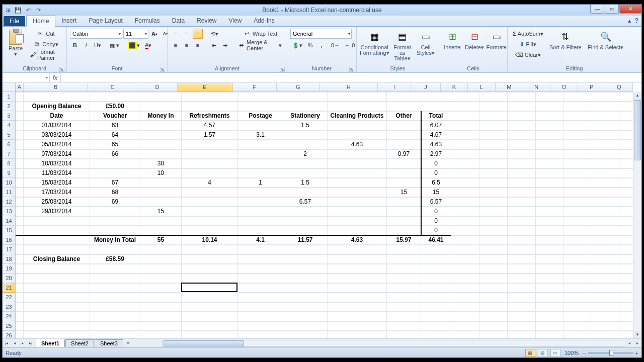 The width and height of the screenshot is (644, 362). I want to click on cell-I11: 15, so click(404, 192).